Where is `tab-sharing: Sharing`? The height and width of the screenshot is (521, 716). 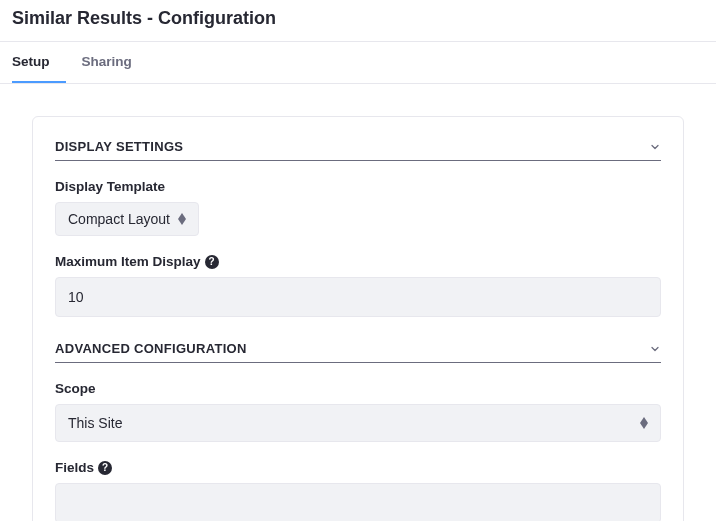
tab-sharing: Sharing is located at coordinates (107, 62).